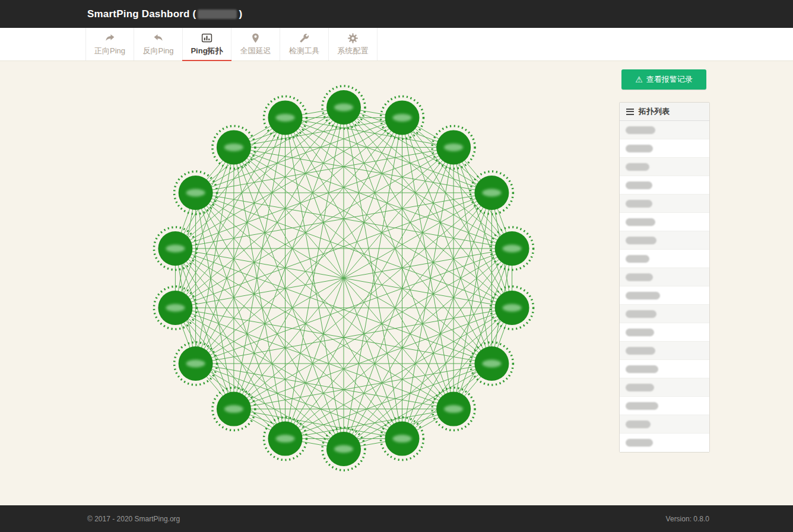 This screenshot has width=793, height=532. I want to click on tab-system-config: 系统配置, so click(353, 44).